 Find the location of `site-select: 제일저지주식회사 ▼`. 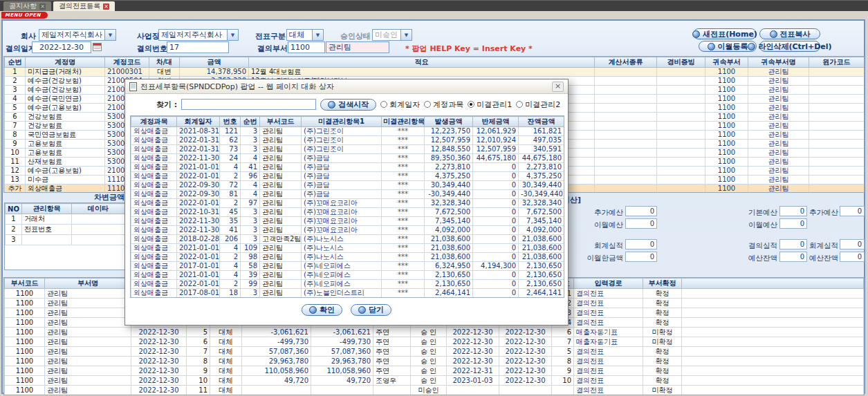

site-select: 제일저지주식회사 ▼ is located at coordinates (198, 35).